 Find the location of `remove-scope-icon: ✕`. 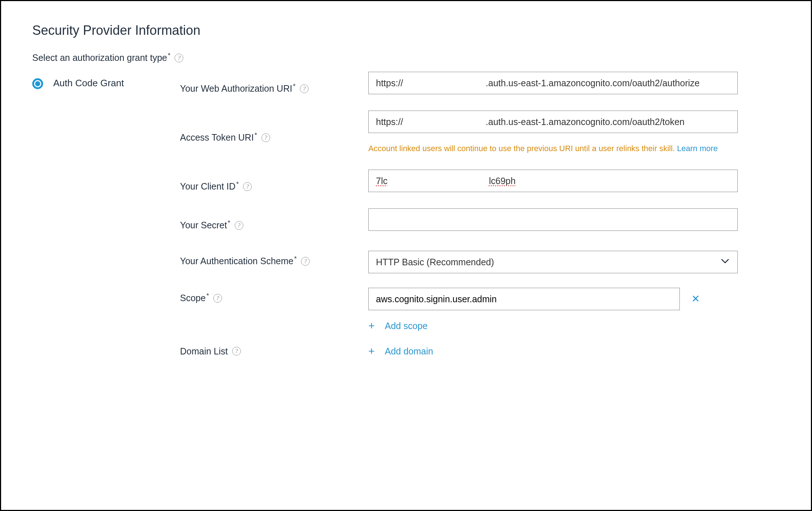

remove-scope-icon: ✕ is located at coordinates (695, 299).